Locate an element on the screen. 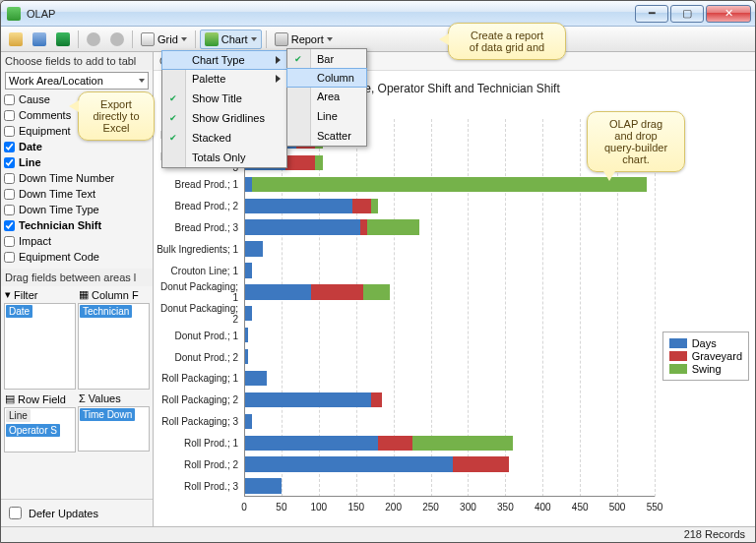 This screenshot has width=756, height=543. filter-area: Date is located at coordinates (39, 346).